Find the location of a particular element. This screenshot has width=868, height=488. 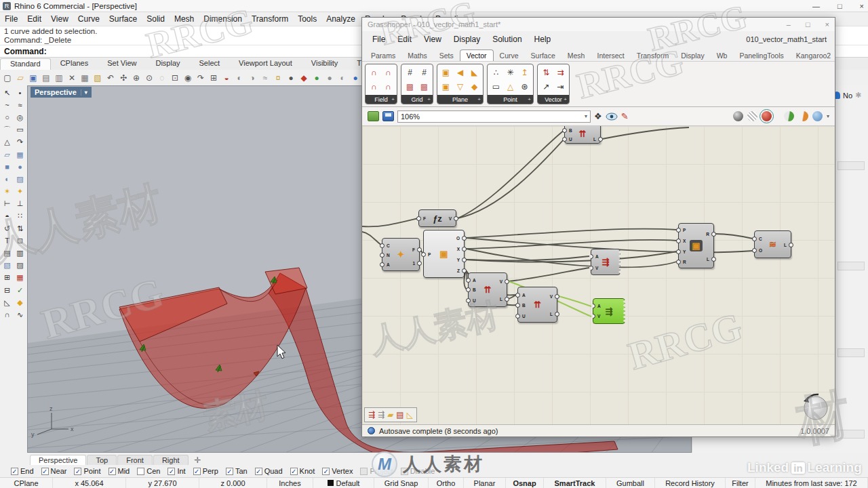

output-port-F is located at coordinates (419, 249).